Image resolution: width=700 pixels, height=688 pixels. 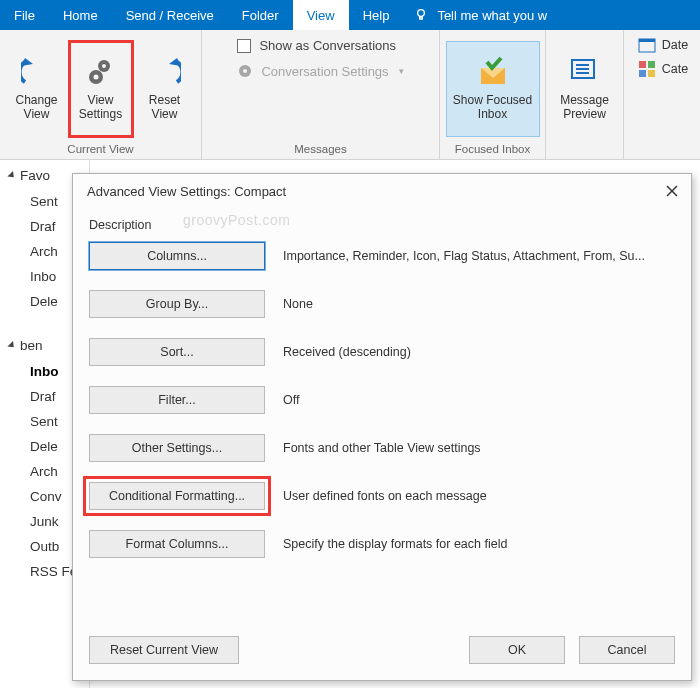 I want to click on other-settings-button: Other Settings..., so click(x=177, y=448).